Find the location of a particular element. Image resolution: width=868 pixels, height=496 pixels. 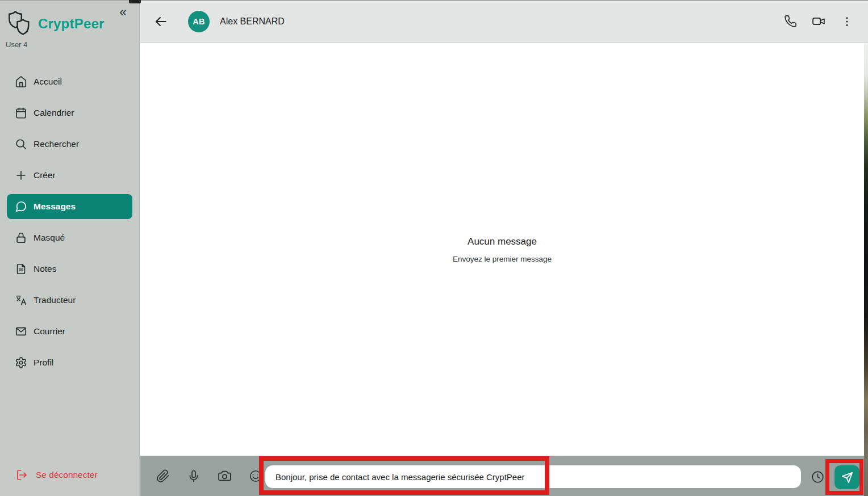

sidebar-item-courrier: Courrier is located at coordinates (69, 331).